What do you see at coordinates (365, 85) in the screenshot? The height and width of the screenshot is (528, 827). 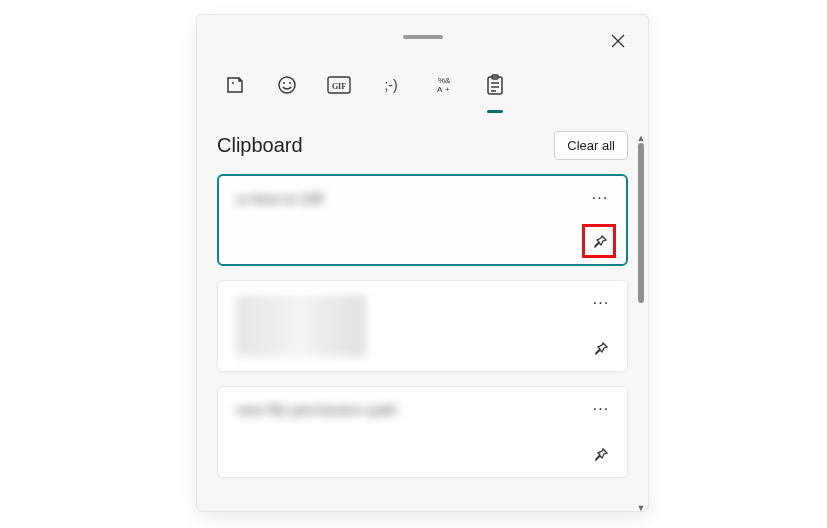 I see `tab-row: GIF ;-) % & A +` at bounding box center [365, 85].